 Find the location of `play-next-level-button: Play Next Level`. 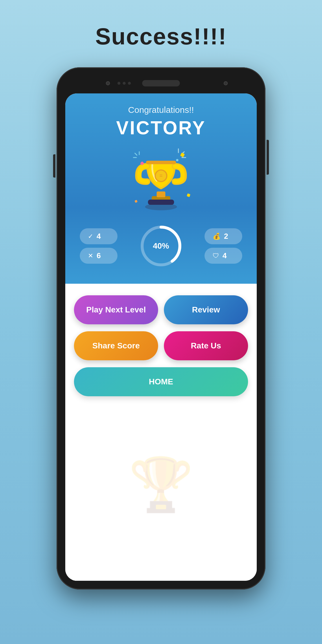

play-next-level-button: Play Next Level is located at coordinates (116, 310).